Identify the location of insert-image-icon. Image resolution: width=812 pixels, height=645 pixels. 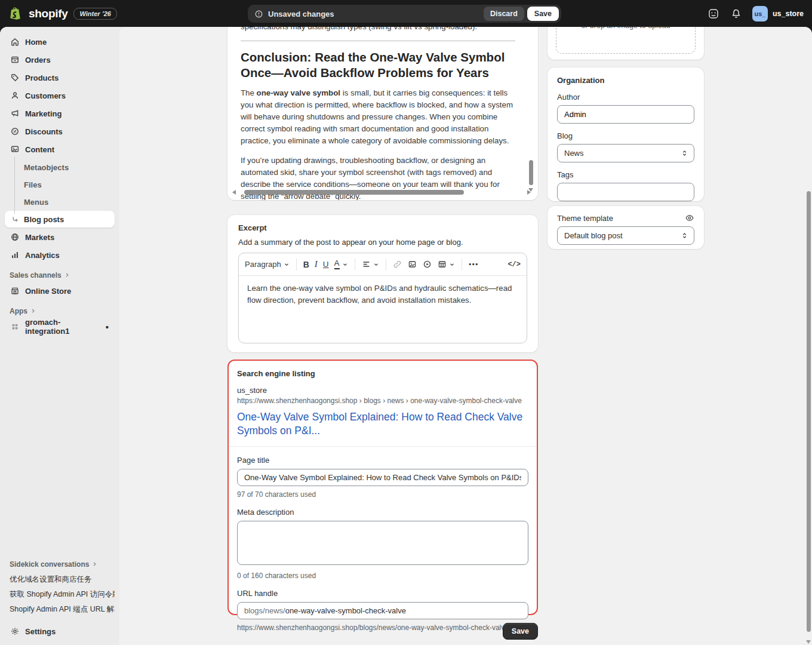
(413, 265).